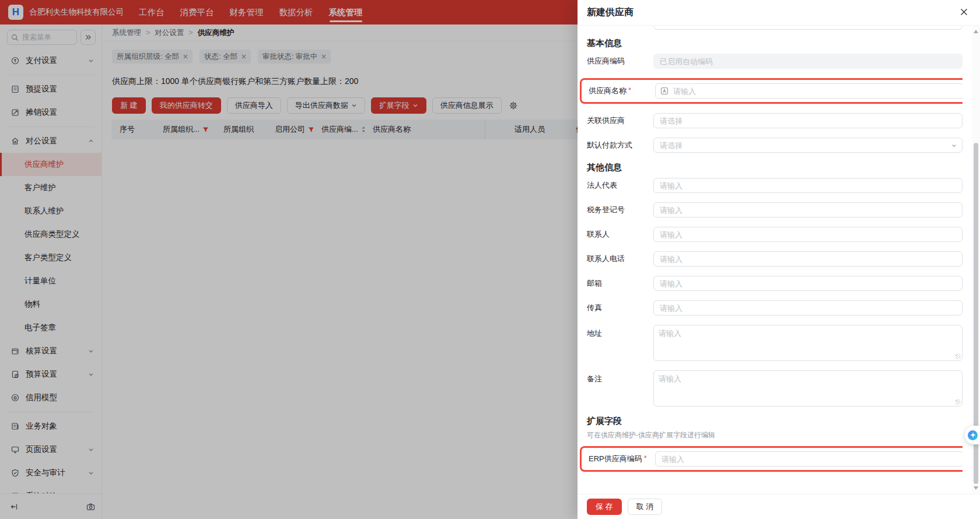 This screenshot has height=519, width=980. What do you see at coordinates (775, 234) in the screenshot?
I see `form-row-contact: 联系人` at bounding box center [775, 234].